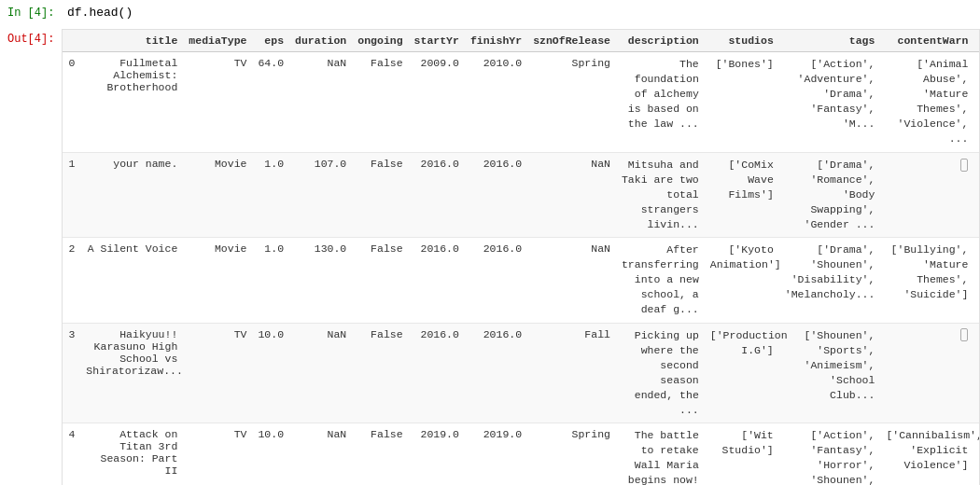 The height and width of the screenshot is (485, 980). I want to click on col-studios: studios, so click(742, 41).